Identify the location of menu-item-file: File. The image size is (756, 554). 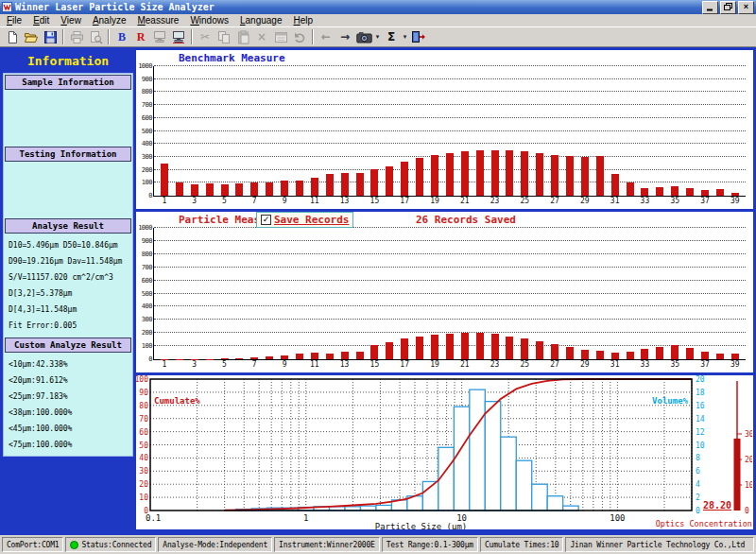
(14, 21).